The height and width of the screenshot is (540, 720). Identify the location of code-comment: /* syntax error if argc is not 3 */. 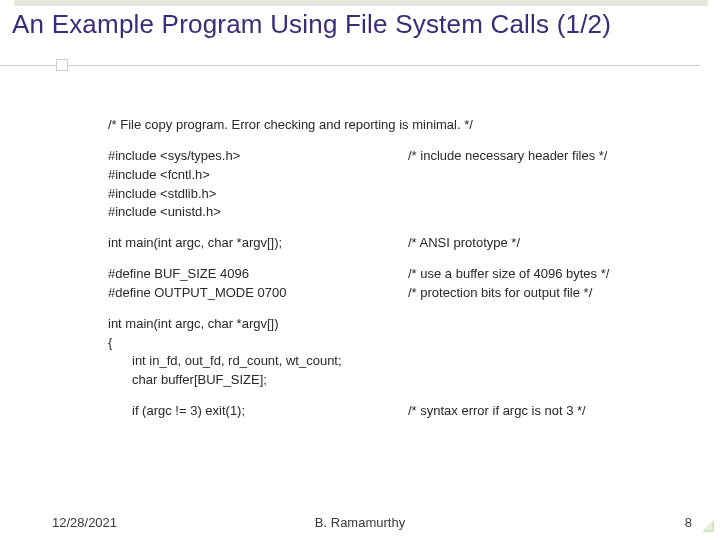
(538, 412).